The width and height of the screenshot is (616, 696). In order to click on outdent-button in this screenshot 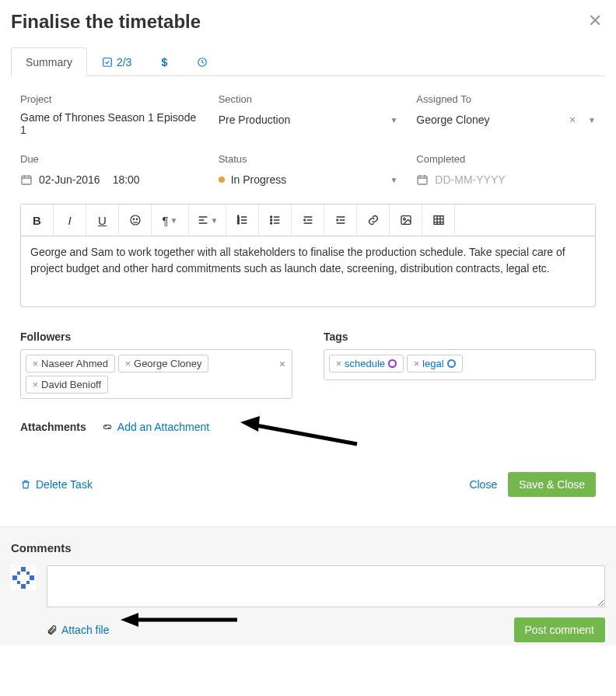, I will do `click(308, 220)`.